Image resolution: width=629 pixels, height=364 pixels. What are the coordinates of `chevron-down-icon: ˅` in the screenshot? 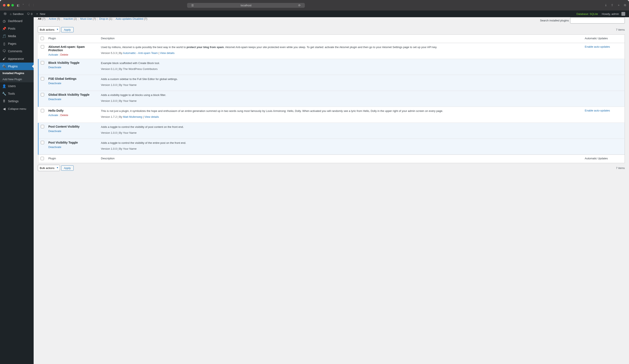 It's located at (23, 5).